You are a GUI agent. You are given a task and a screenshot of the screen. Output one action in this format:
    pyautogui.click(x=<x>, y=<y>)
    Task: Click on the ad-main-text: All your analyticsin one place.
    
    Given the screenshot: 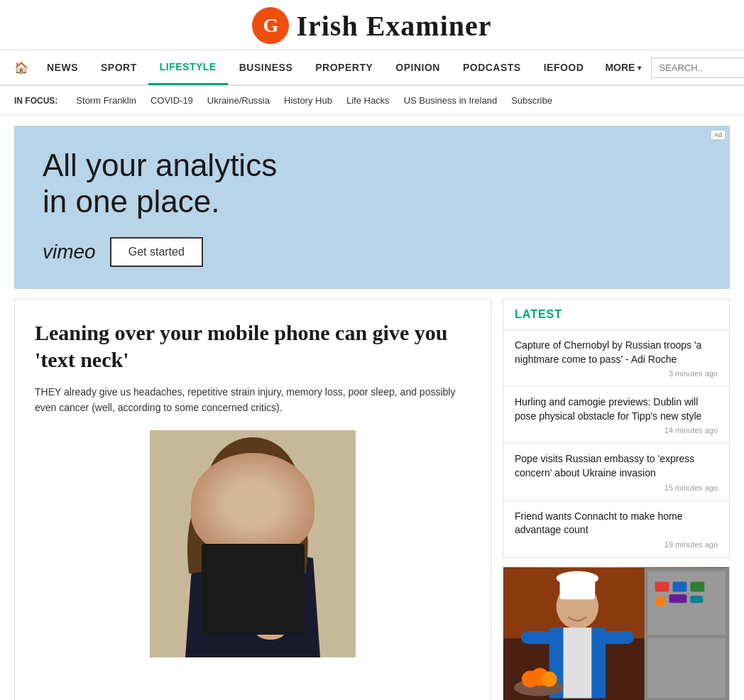 What is the action you would take?
    pyautogui.click(x=160, y=183)
    